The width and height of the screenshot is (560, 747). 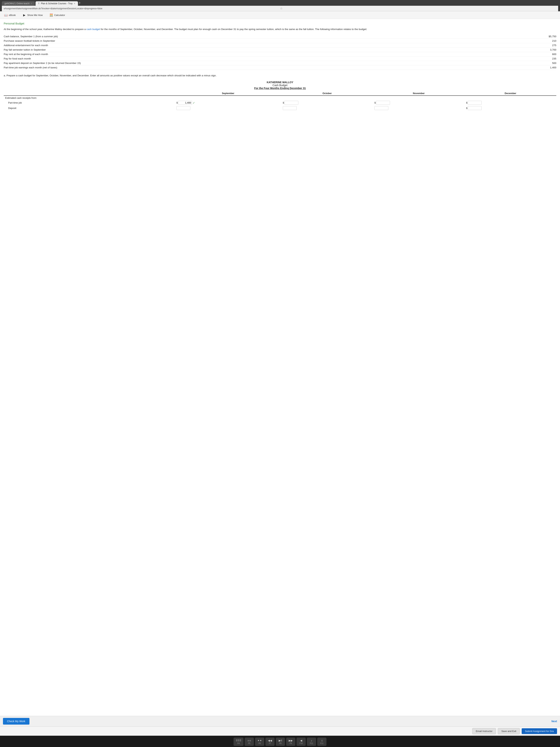 What do you see at coordinates (26, 54) in the screenshot?
I see `item-label-4: Pay rent at the beginning of each month` at bounding box center [26, 54].